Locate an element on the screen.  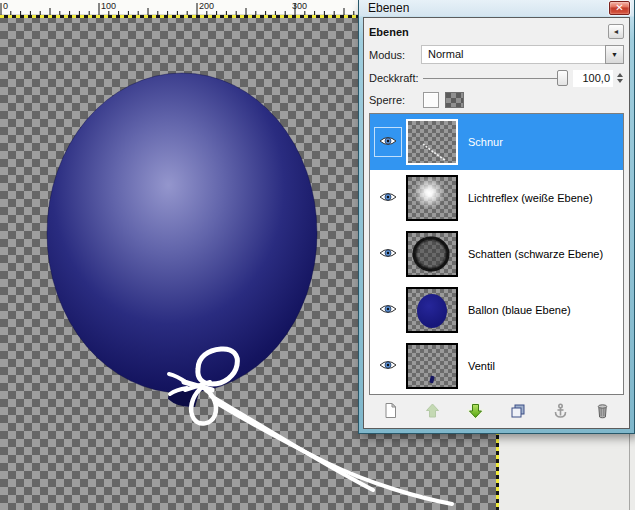
layer-name: Schatten (schwarze Ebene) is located at coordinates (536, 254).